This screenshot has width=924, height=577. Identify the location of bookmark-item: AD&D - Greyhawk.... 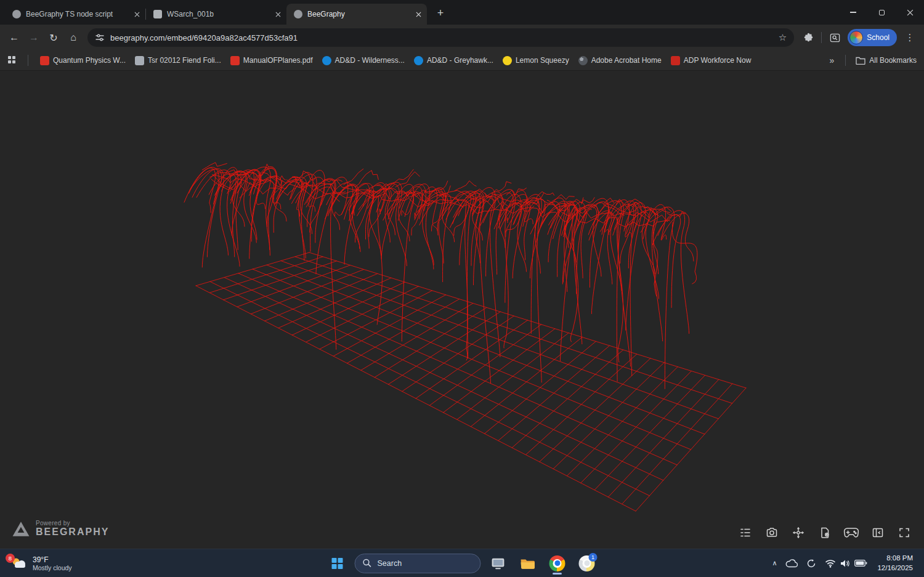
(453, 60).